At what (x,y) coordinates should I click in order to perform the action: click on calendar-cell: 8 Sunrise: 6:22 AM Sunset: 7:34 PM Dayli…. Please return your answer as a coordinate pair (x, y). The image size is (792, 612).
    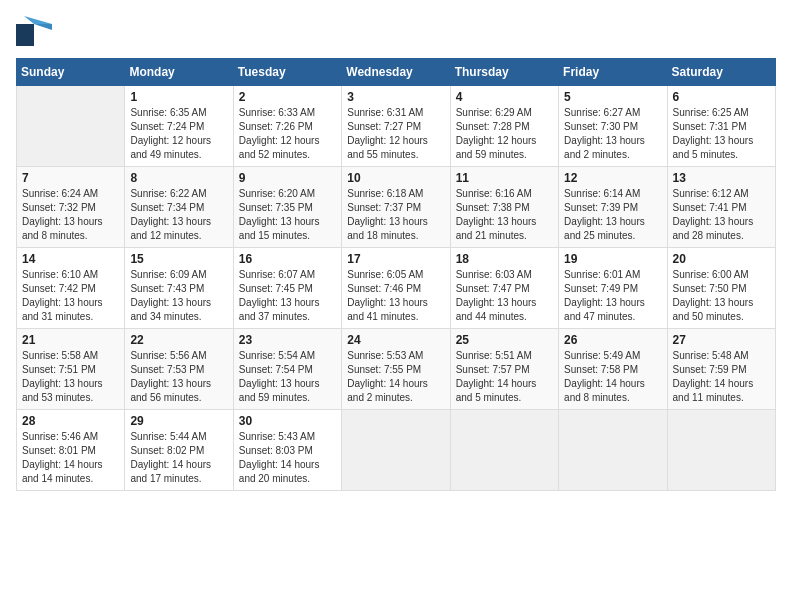
    Looking at the image, I should click on (179, 208).